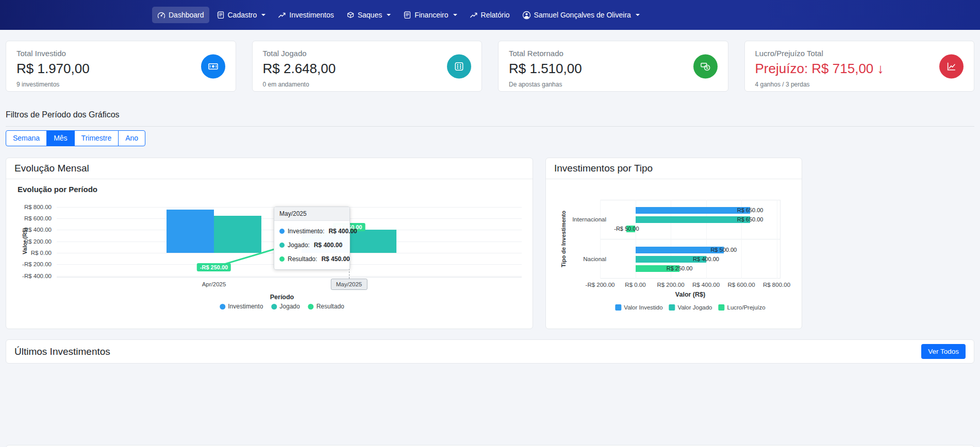 The height and width of the screenshot is (447, 980). I want to click on legend-label: Jogado, so click(290, 306).